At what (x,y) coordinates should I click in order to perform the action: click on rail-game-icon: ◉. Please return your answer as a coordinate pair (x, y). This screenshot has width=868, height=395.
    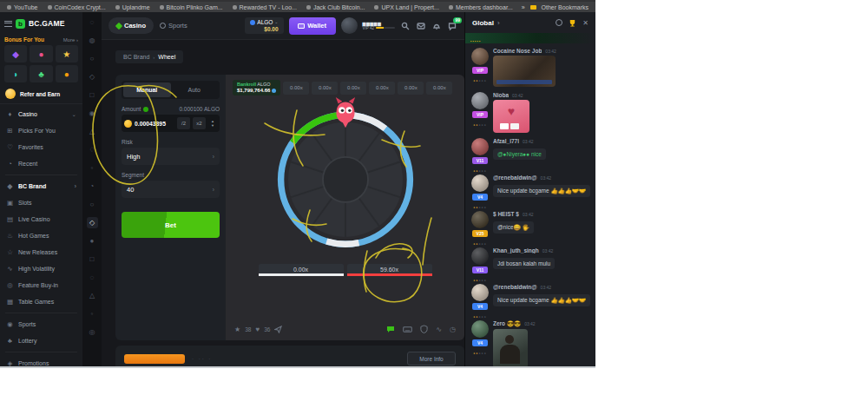
    Looking at the image, I should click on (92, 113).